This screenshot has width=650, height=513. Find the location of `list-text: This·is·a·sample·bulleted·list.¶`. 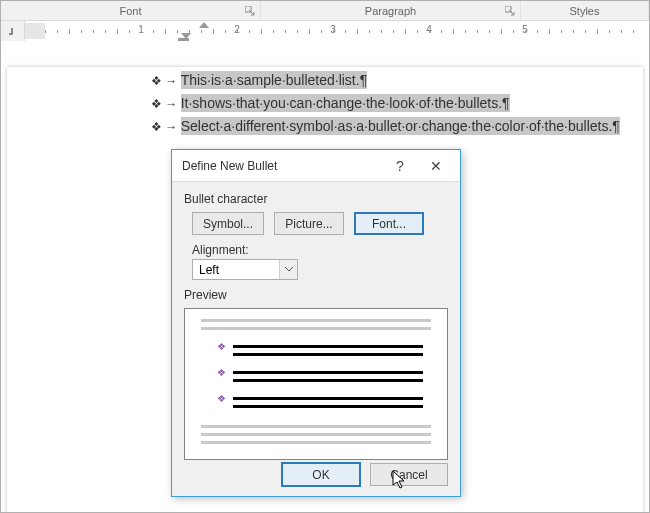

list-text: This·is·a·sample·bulleted·list.¶ is located at coordinates (274, 80).